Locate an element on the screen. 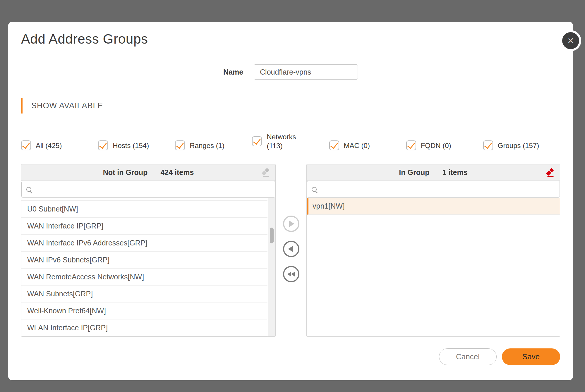 This screenshot has width=585, height=392. filter-label: FQDN (0) is located at coordinates (436, 146).